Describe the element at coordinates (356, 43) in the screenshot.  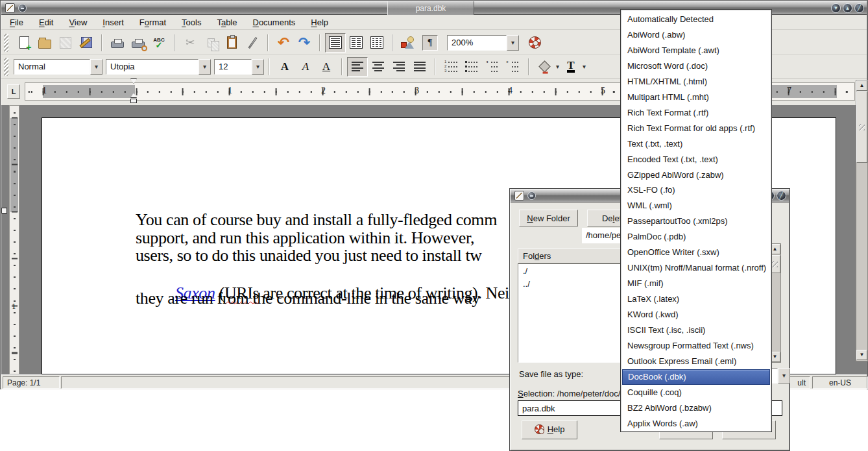
I see `two-column-button` at that location.